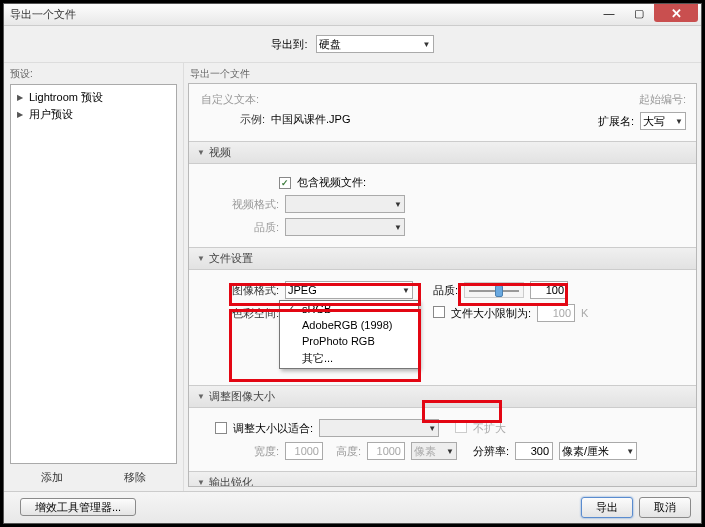  I want to click on quality-label: 品质:, so click(446, 290).